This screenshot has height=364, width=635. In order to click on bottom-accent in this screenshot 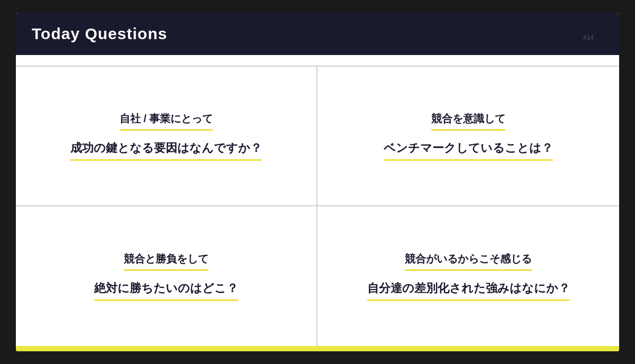, I will do `click(318, 349)`.